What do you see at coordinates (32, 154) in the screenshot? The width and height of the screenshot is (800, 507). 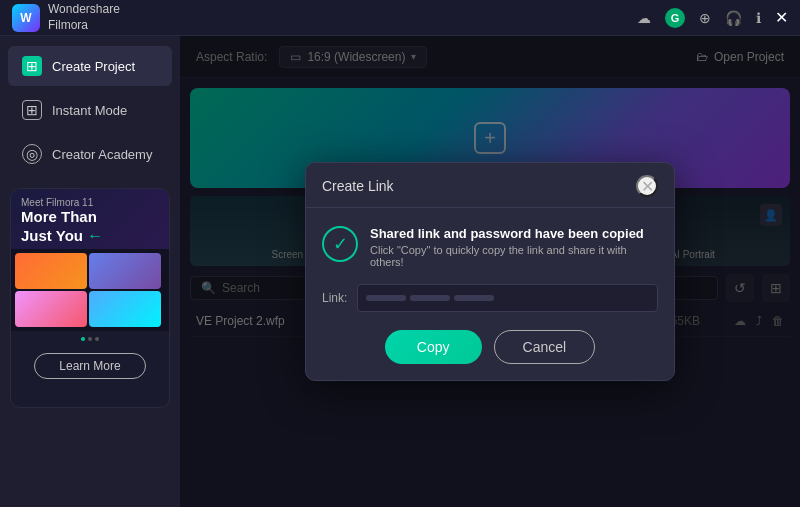 I see `creator-academy-icon: ◎` at bounding box center [32, 154].